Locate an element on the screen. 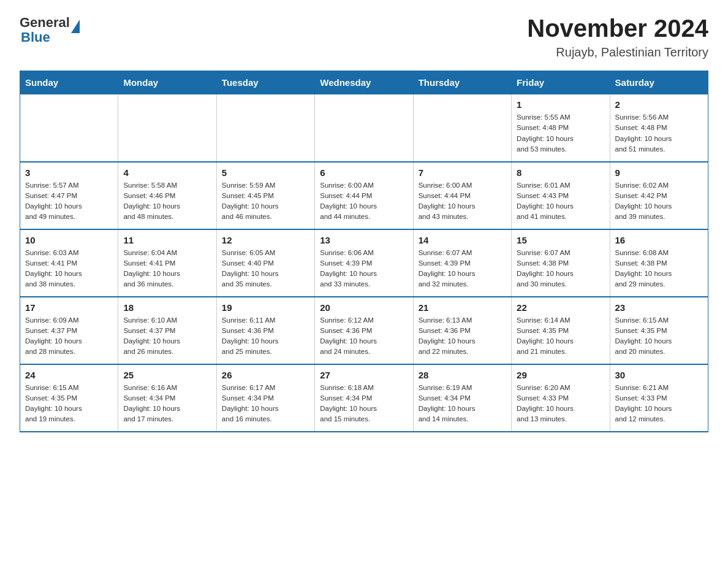 The width and height of the screenshot is (728, 563). calendar-day-cell: 18Sunrise: 6:10 AMSunset: 4:37 PMDayligh… is located at coordinates (167, 331).